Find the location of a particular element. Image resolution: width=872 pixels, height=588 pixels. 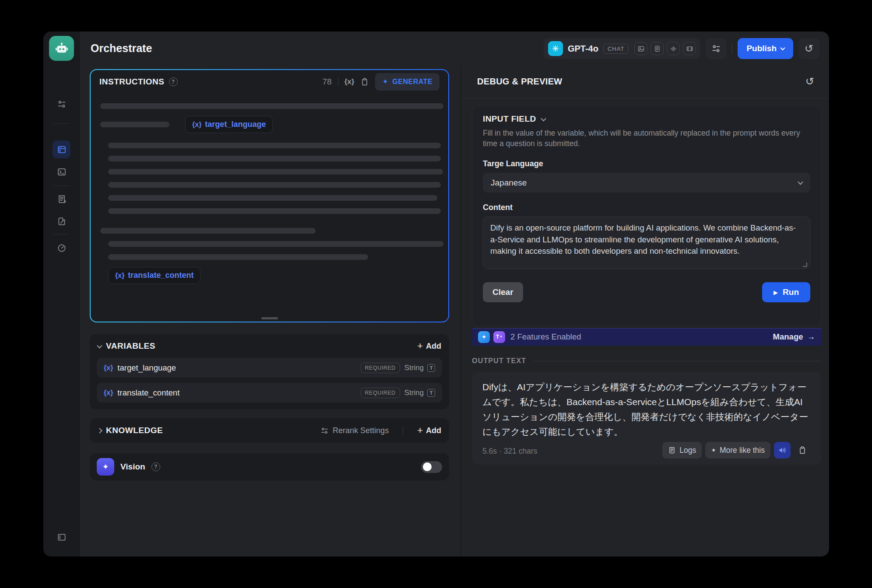

output-actions: Logs More like this is located at coordinates (736, 450).